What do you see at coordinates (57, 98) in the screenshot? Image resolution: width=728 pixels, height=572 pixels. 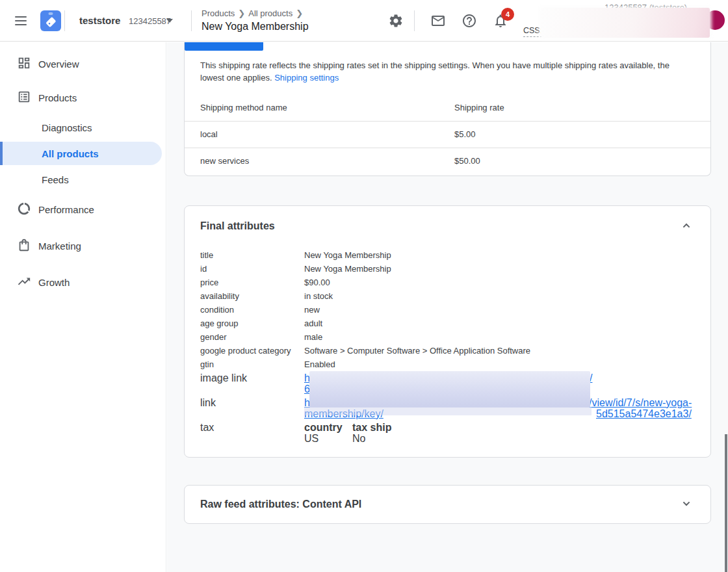 I see `sidebar-item-label: Products` at bounding box center [57, 98].